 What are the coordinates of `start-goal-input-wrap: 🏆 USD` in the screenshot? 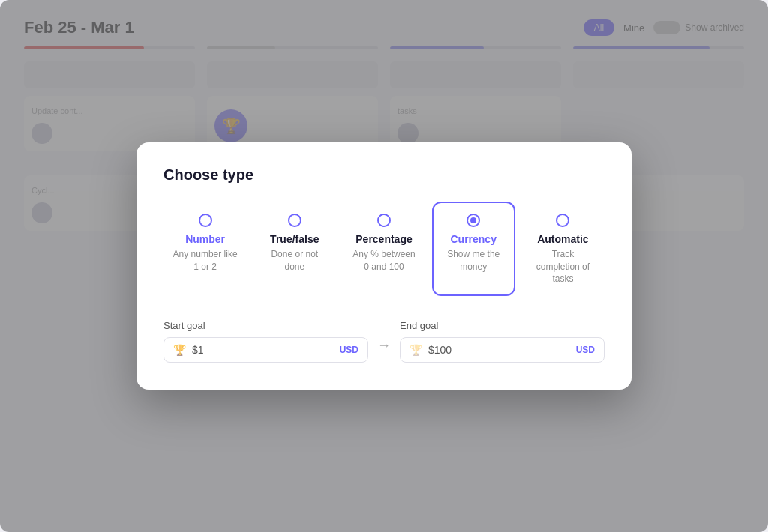 It's located at (266, 350).